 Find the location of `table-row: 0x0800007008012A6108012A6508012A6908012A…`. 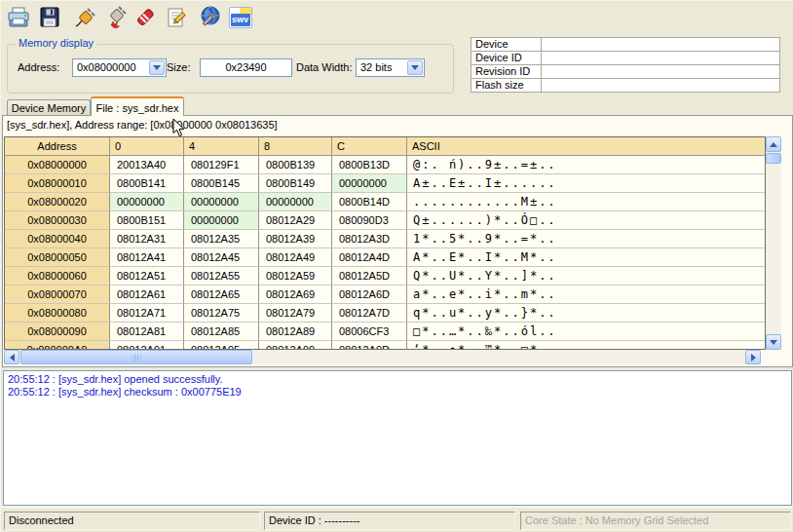

table-row: 0x0800007008012A6108012A6508012A6908012A… is located at coordinates (385, 294).